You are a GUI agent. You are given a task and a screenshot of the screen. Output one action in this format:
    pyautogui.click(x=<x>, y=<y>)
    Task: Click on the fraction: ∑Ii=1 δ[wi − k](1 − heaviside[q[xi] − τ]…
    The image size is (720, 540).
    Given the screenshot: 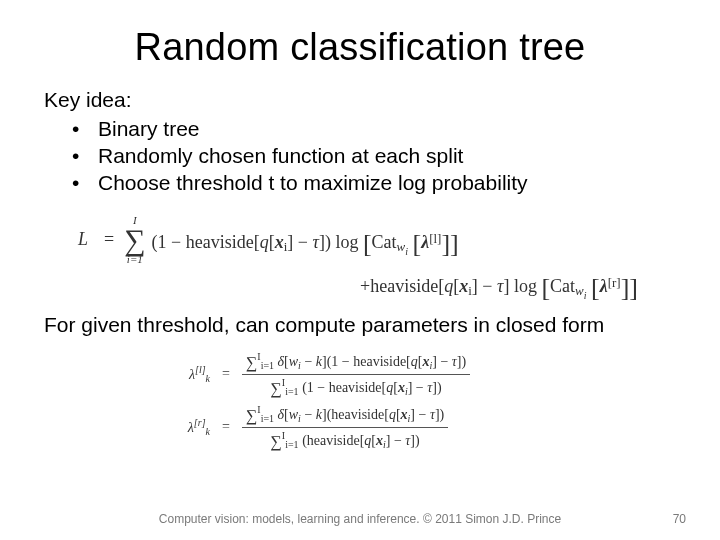 What is the action you would take?
    pyautogui.click(x=356, y=374)
    